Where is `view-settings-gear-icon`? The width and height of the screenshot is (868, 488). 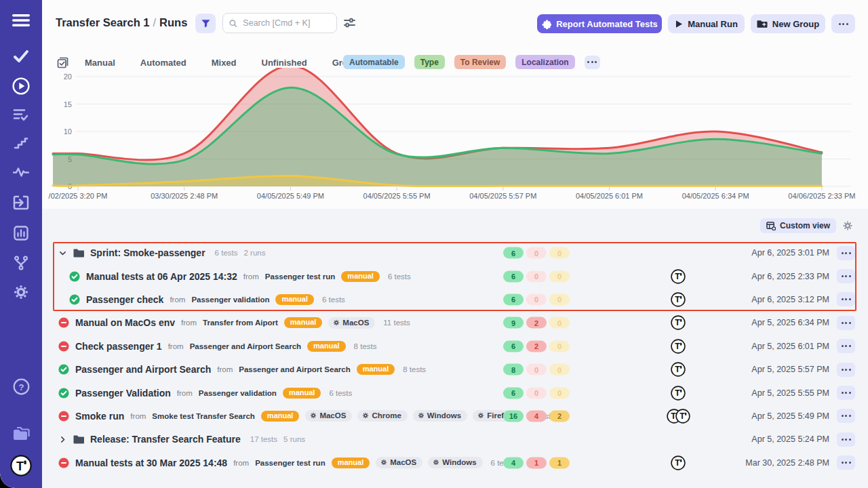
view-settings-gear-icon is located at coordinates (848, 226).